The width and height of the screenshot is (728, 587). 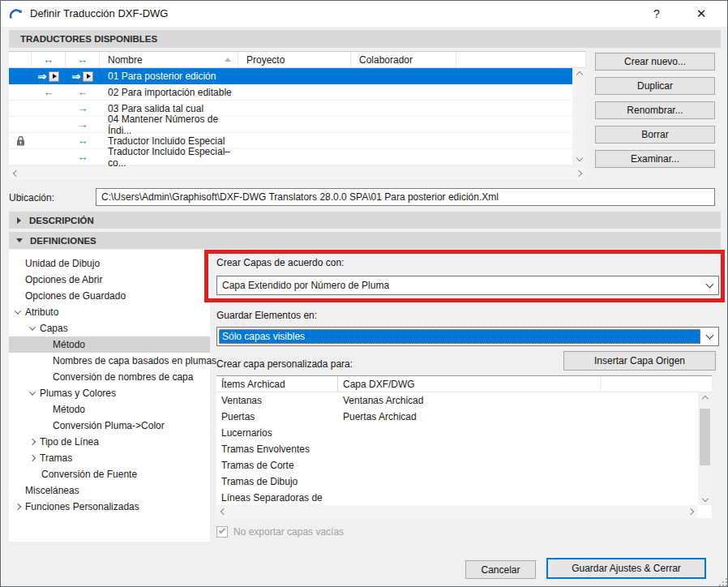 I want to click on renombrar-button: Renombrar..., so click(x=655, y=110).